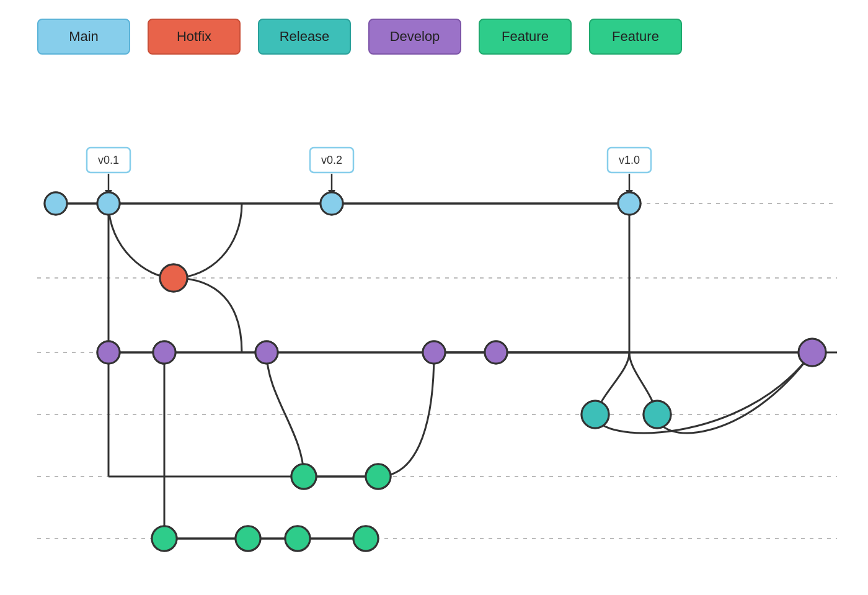  What do you see at coordinates (629, 160) in the screenshot?
I see `svg-text: v1.0` at bounding box center [629, 160].